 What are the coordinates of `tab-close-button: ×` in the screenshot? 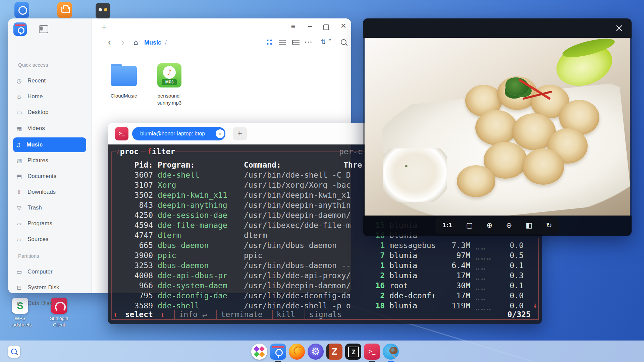 It's located at (220, 134).